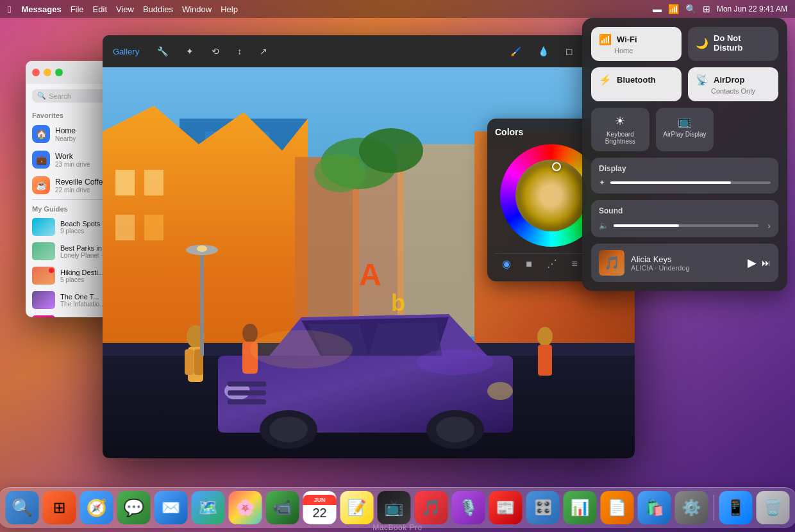 This screenshot has height=532, width=795. What do you see at coordinates (636, 44) in the screenshot?
I see `wifi-tile: 📶 Wi-Fi Home` at bounding box center [636, 44].